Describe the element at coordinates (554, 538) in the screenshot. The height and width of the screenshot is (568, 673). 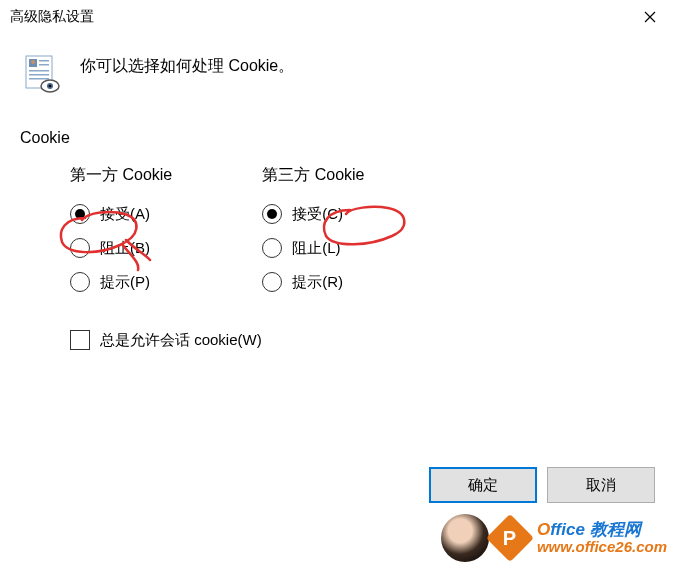
I see `watermark: P Office 教程网 www.office26.com` at that location.